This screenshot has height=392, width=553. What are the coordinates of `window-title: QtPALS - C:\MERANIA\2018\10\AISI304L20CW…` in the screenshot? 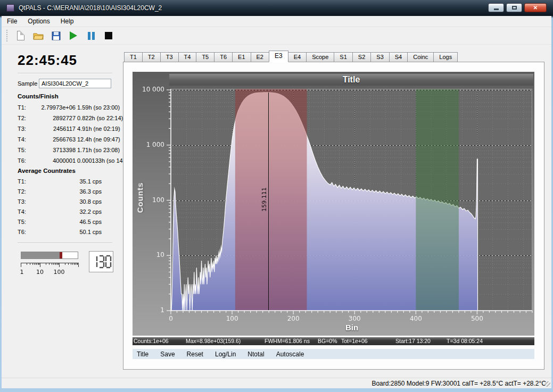 It's located at (90, 8).